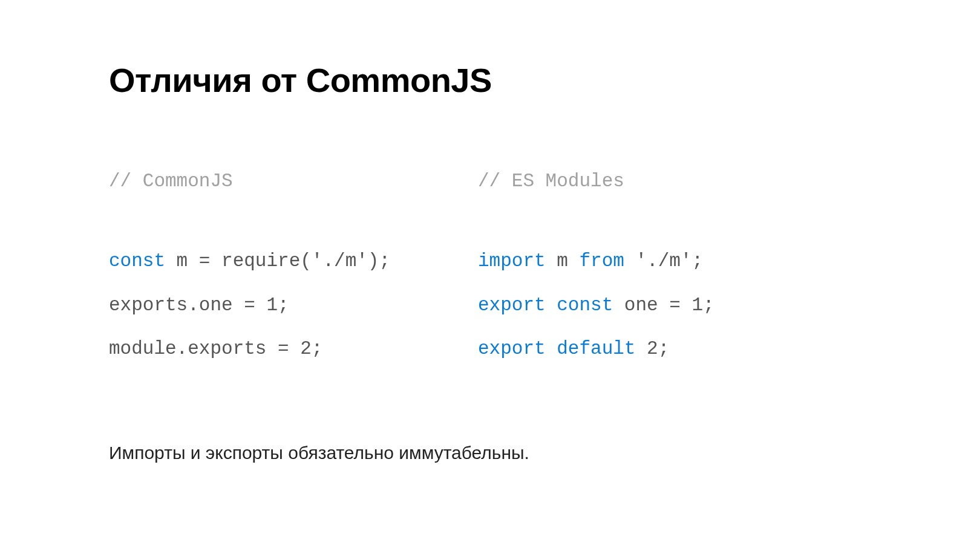 The width and height of the screenshot is (968, 560). I want to click on commonjs-line-1: const m = require('./m');, so click(281, 261).